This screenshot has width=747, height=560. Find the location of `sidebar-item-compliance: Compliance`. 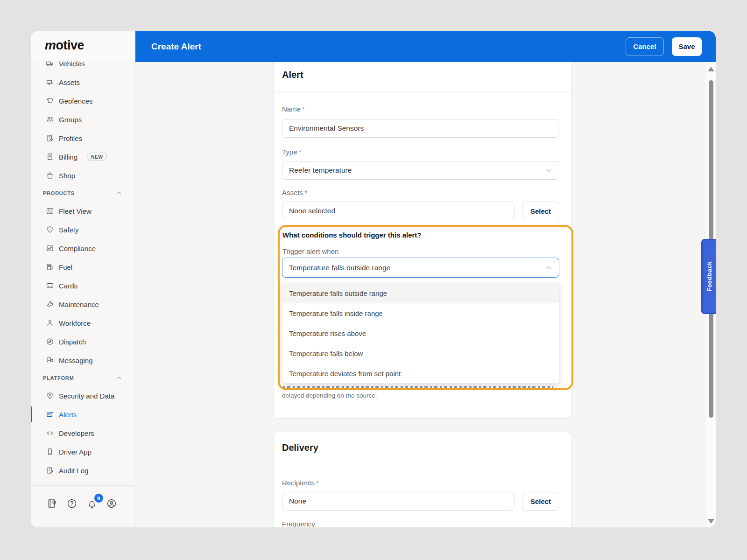

sidebar-item-compliance: Compliance is located at coordinates (83, 248).